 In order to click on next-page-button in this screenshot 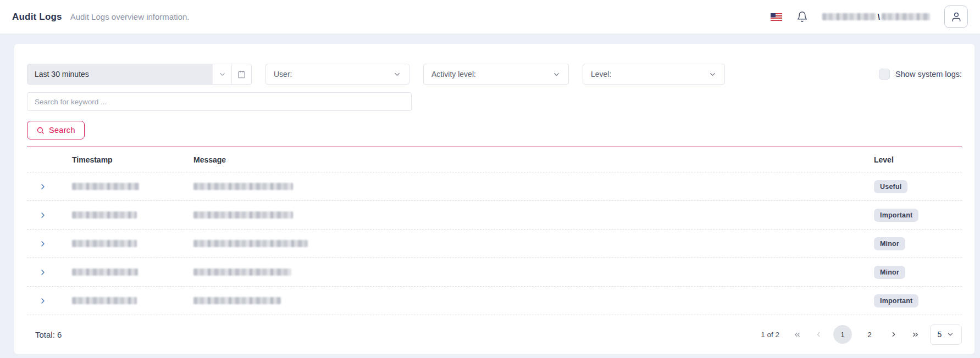, I will do `click(894, 334)`.